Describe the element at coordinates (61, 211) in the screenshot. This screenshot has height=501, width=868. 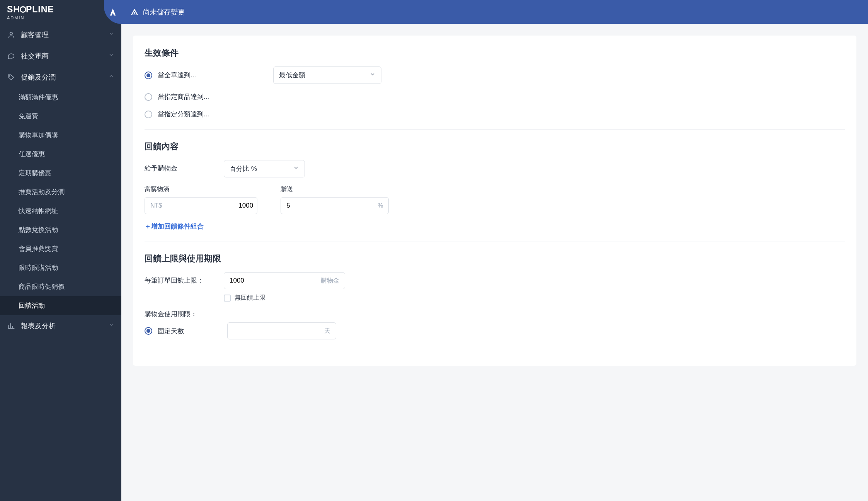
I see `sidebar-sub-item-6: 快速結帳網址` at that location.